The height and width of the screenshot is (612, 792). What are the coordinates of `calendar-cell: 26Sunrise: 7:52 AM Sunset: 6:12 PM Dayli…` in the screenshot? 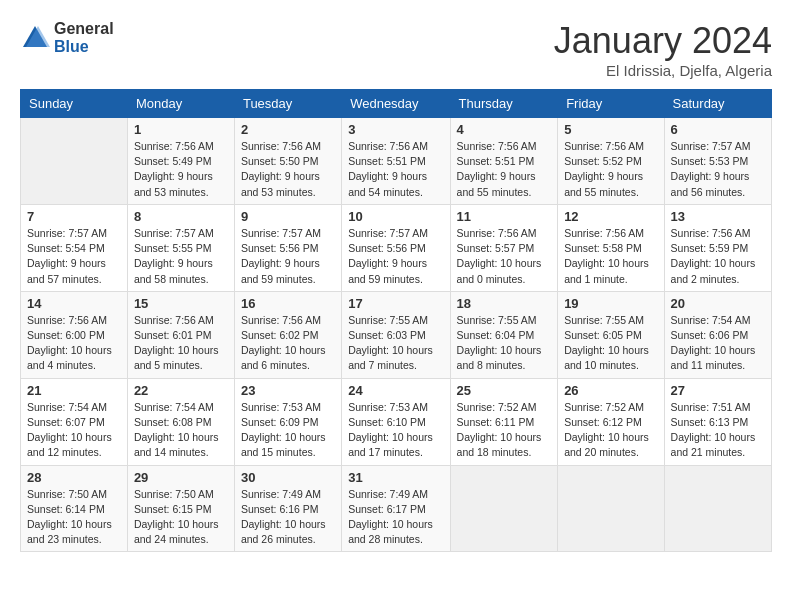 It's located at (611, 422).